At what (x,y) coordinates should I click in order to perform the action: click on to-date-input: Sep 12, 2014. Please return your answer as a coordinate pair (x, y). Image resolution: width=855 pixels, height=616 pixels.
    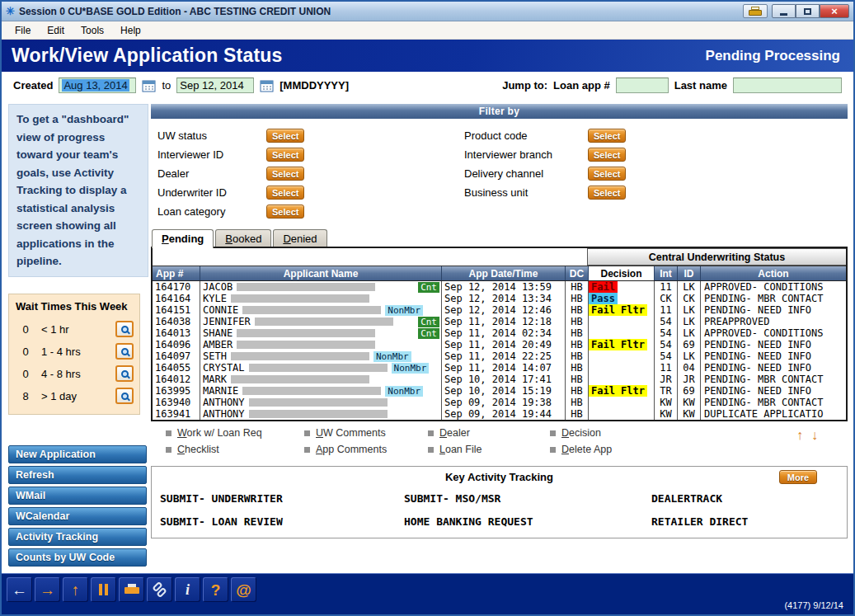
    Looking at the image, I should click on (215, 86).